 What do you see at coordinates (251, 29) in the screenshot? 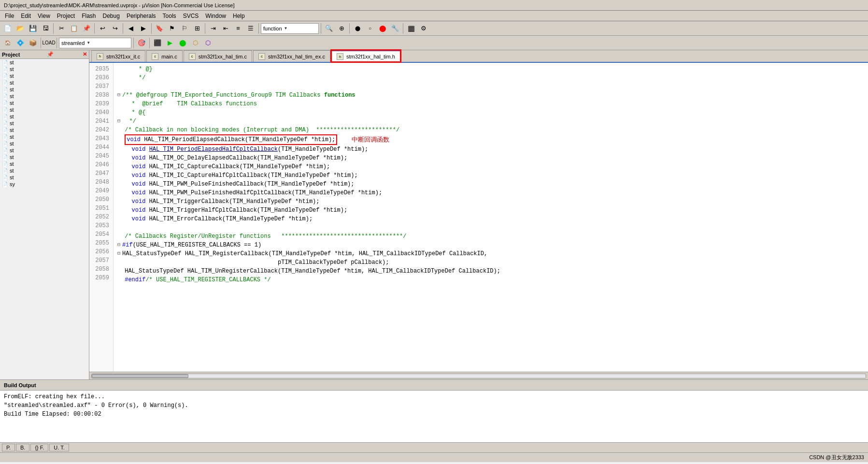
I see `b6: ☰` at bounding box center [251, 29].